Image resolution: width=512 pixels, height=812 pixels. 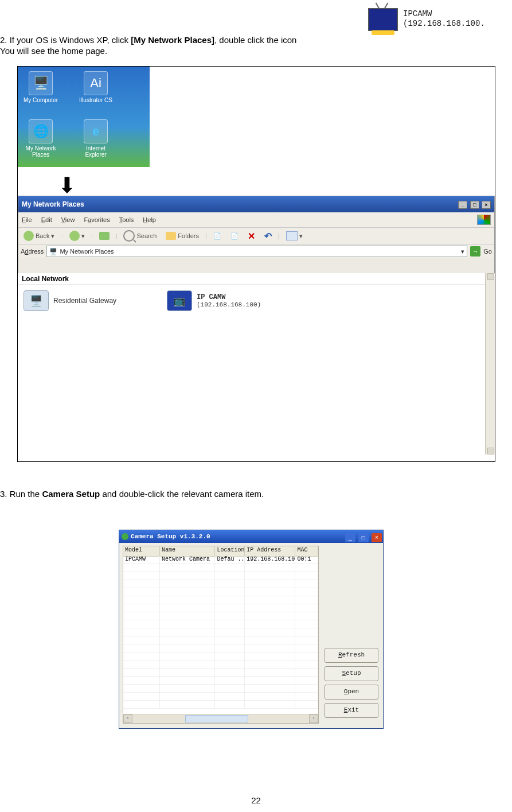 I want to click on scroll-right-button: ›, so click(x=314, y=718).